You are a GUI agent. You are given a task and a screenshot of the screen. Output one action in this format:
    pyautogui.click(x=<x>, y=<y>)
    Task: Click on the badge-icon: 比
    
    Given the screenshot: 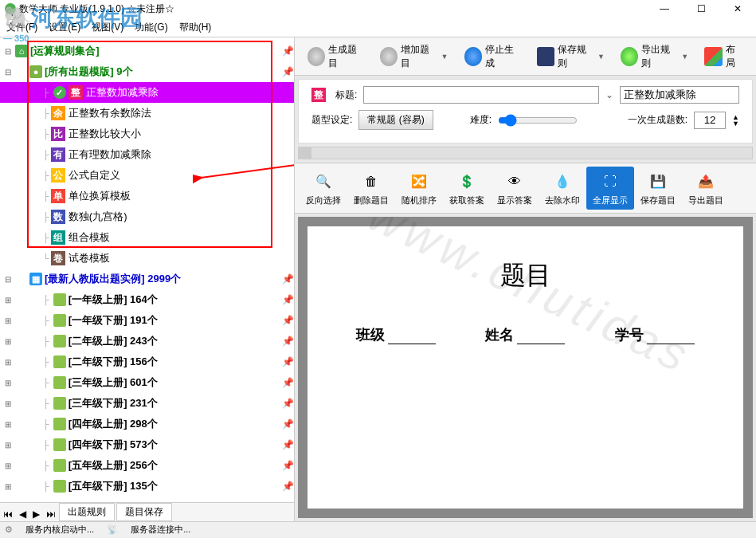 What is the action you would take?
    pyautogui.click(x=58, y=134)
    